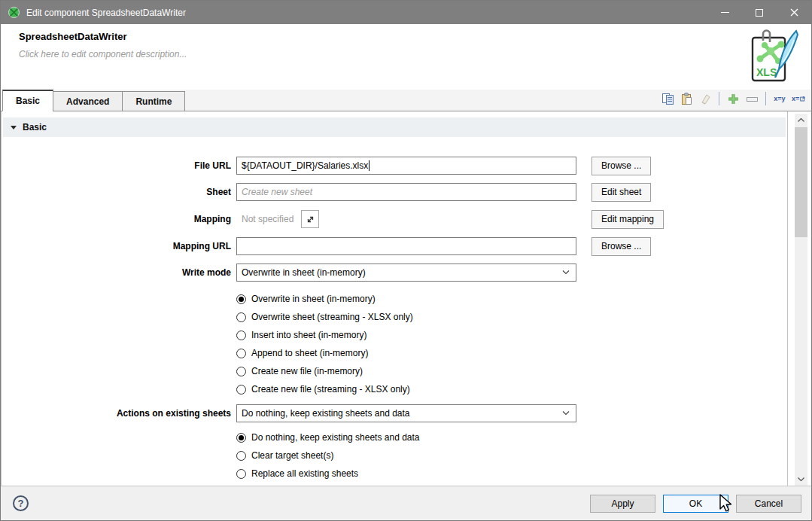 The width and height of the screenshot is (812, 521). What do you see at coordinates (622, 247) in the screenshot?
I see `mapping-url-browse-button: Browse ...` at bounding box center [622, 247].